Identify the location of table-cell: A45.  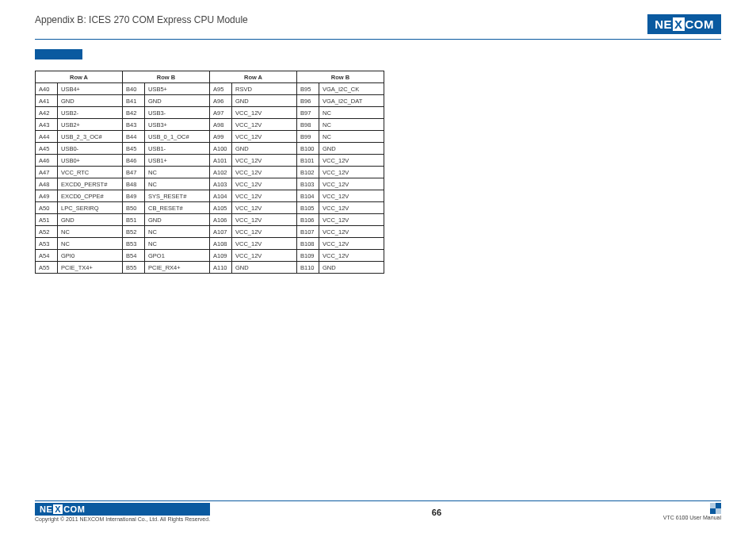
(47, 149).